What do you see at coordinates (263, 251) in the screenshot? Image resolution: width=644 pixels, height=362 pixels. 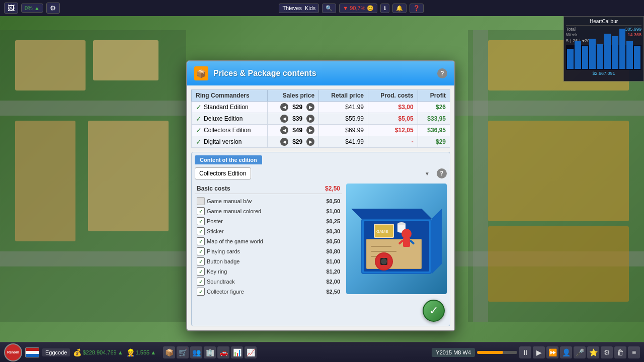 I see `item-name-5: Playing cards` at bounding box center [263, 251].